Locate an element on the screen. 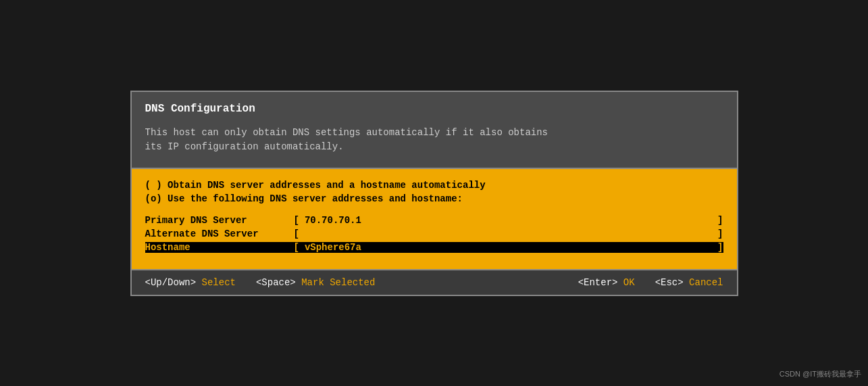 Image resolution: width=868 pixels, height=386 pixels. dialog-title: DNS Configuration is located at coordinates (434, 109).